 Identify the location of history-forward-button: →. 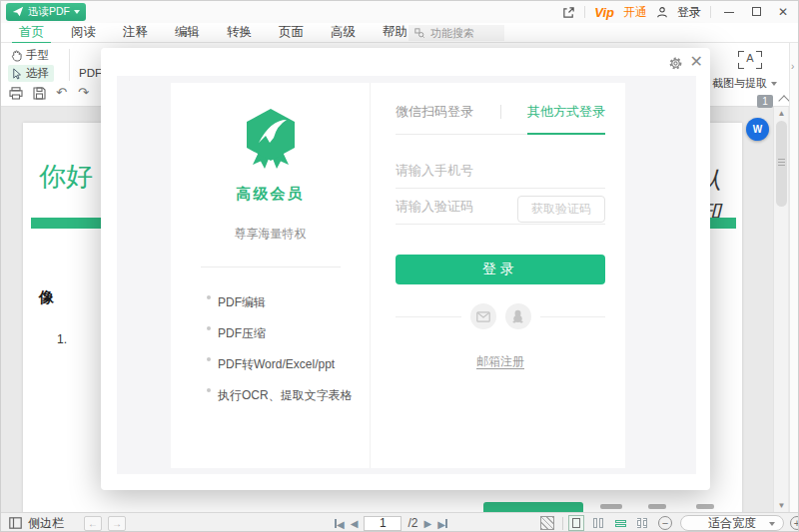
(117, 523).